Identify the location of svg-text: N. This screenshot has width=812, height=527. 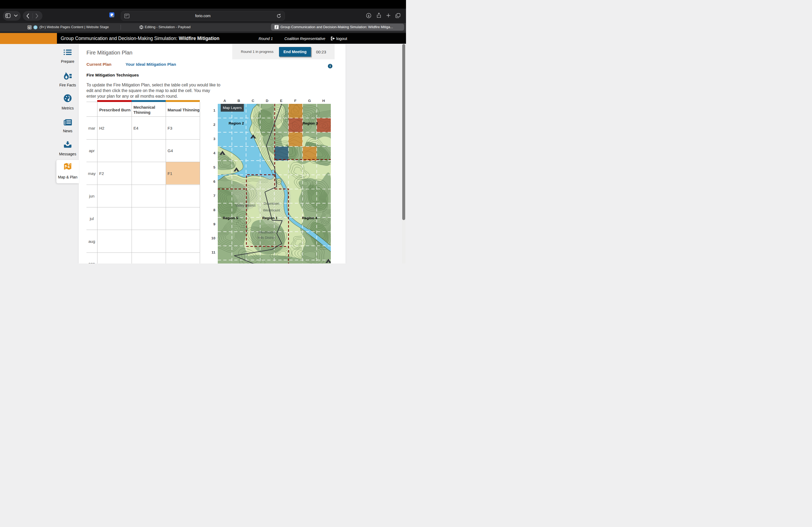
(30, 27).